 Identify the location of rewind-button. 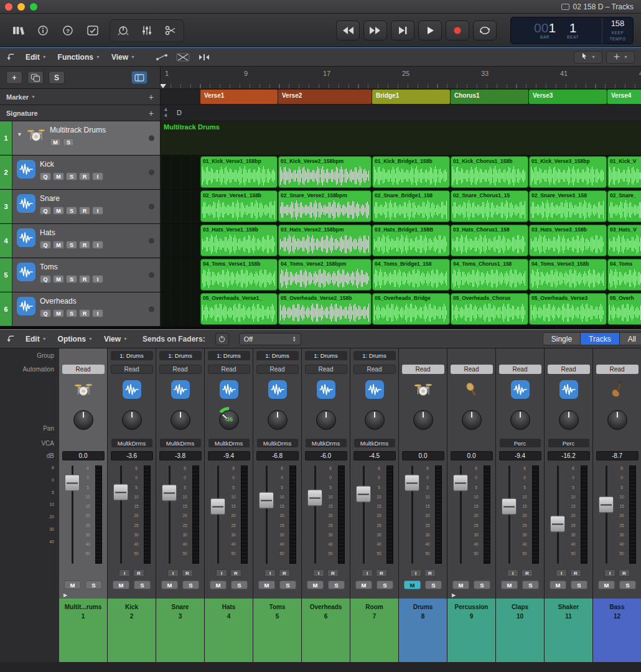
(348, 30).